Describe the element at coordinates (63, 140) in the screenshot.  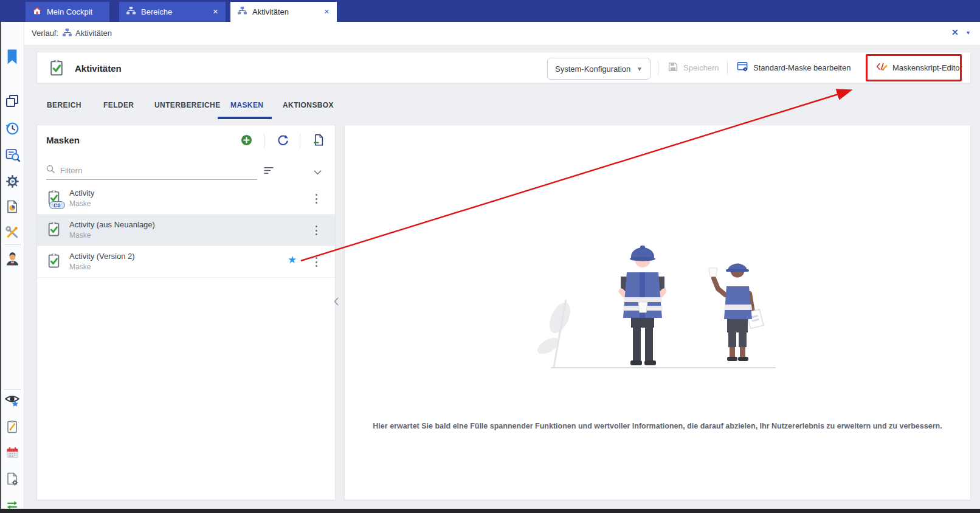
I see `masks-panel-title: Masken` at that location.